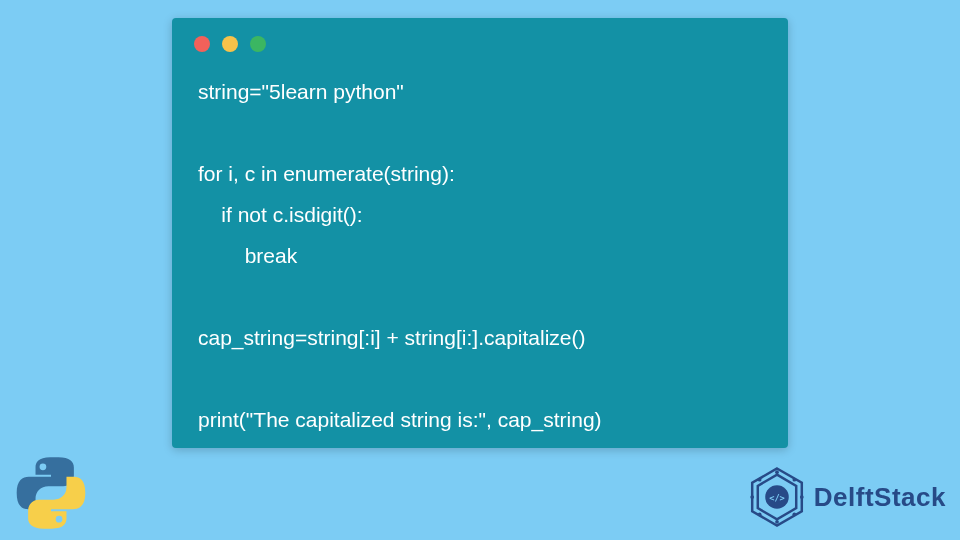 This screenshot has width=960, height=540. I want to click on window-titlebar, so click(480, 35).